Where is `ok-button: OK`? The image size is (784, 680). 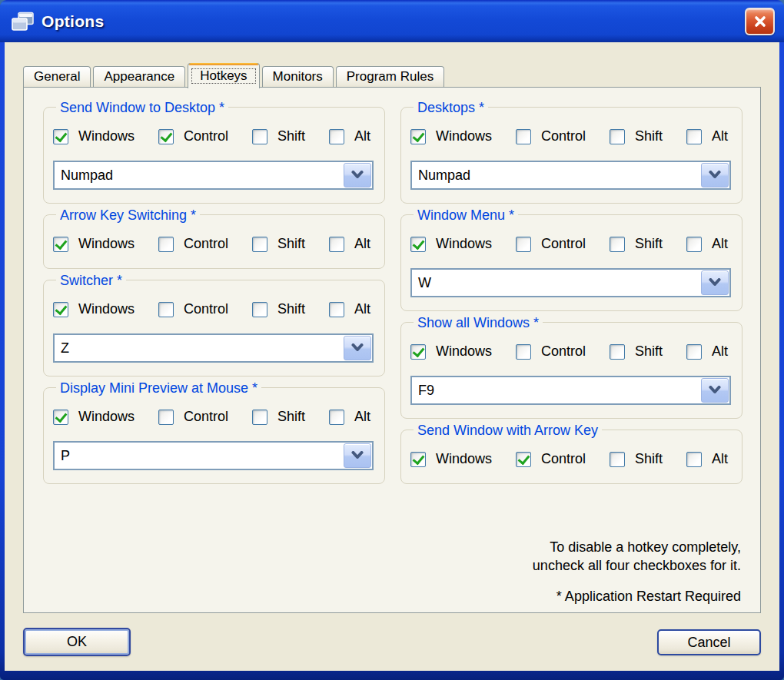
ok-button: OK is located at coordinates (77, 642).